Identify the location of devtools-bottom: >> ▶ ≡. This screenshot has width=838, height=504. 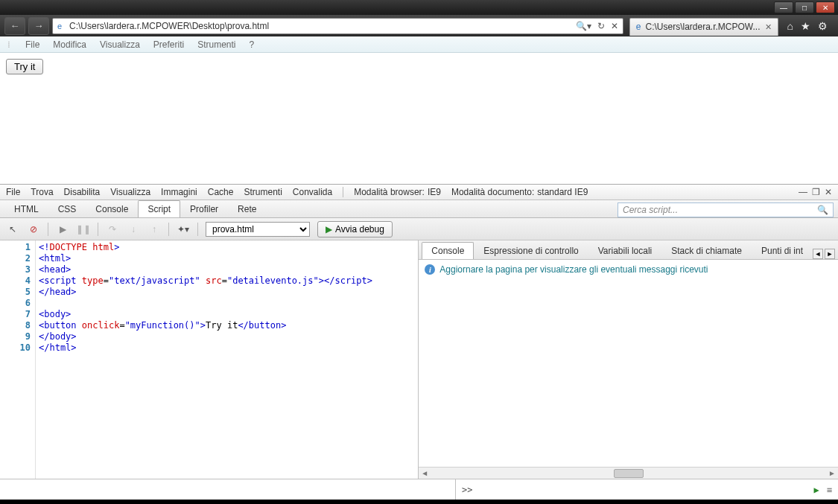
(419, 489).